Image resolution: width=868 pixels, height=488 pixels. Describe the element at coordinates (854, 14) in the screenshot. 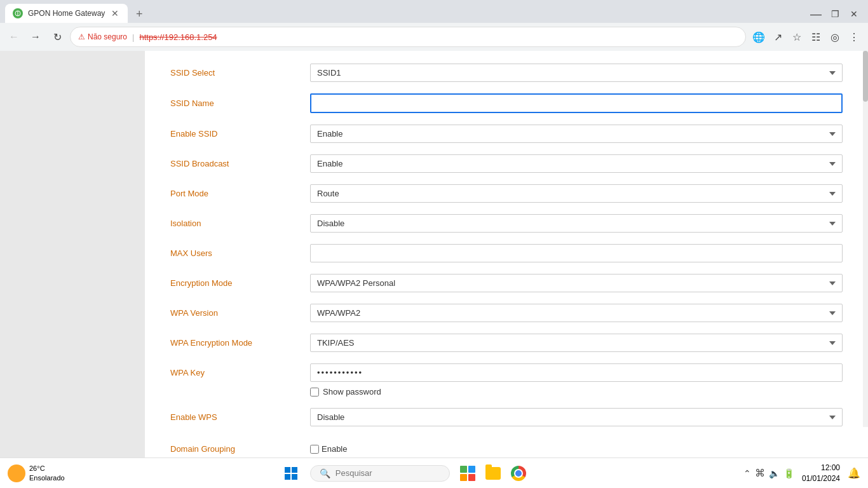

I see `close-button: ✕` at that location.